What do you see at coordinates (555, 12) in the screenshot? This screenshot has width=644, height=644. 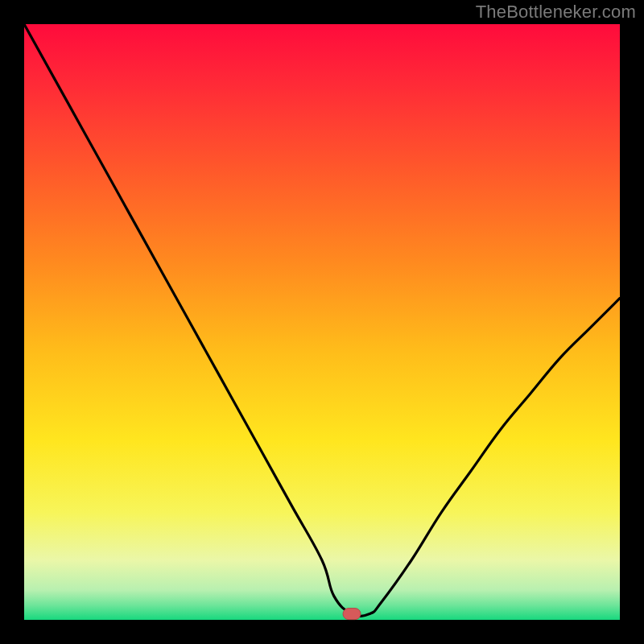 I see `watermark-text: TheBottleneker.com` at bounding box center [555, 12].